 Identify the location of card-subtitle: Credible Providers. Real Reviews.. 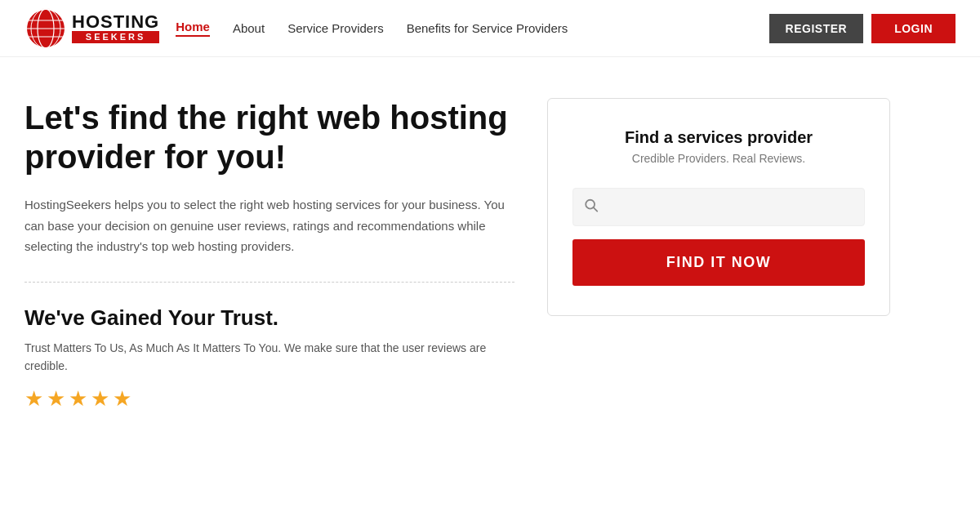
(719, 158).